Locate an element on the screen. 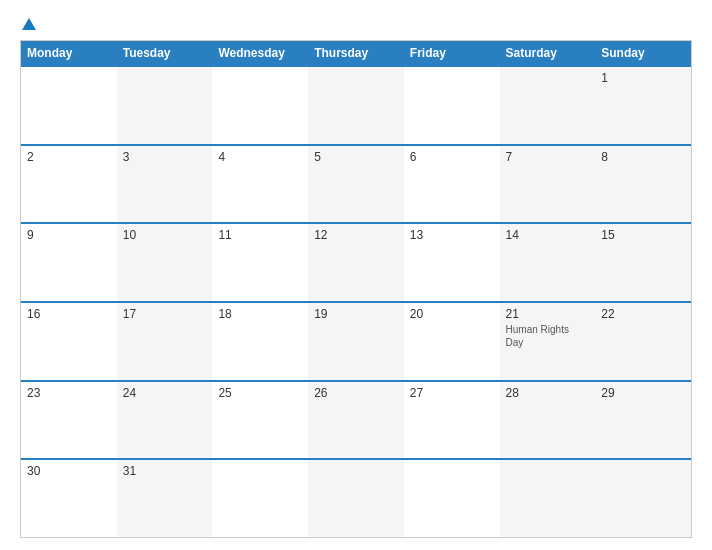 This screenshot has width=712, height=550. day-number: 15 is located at coordinates (643, 235).